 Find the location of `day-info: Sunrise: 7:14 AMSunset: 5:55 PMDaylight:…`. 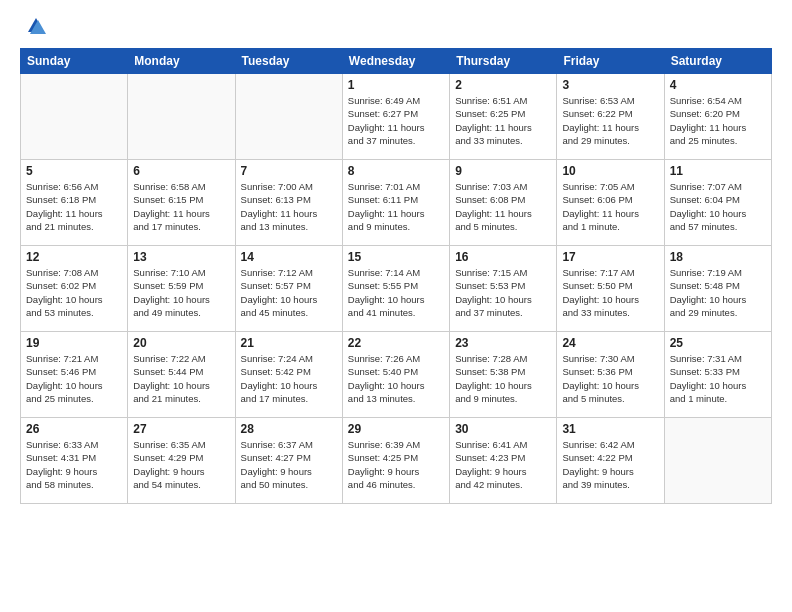

day-info: Sunrise: 7:14 AMSunset: 5:55 PMDaylight:… is located at coordinates (396, 292).